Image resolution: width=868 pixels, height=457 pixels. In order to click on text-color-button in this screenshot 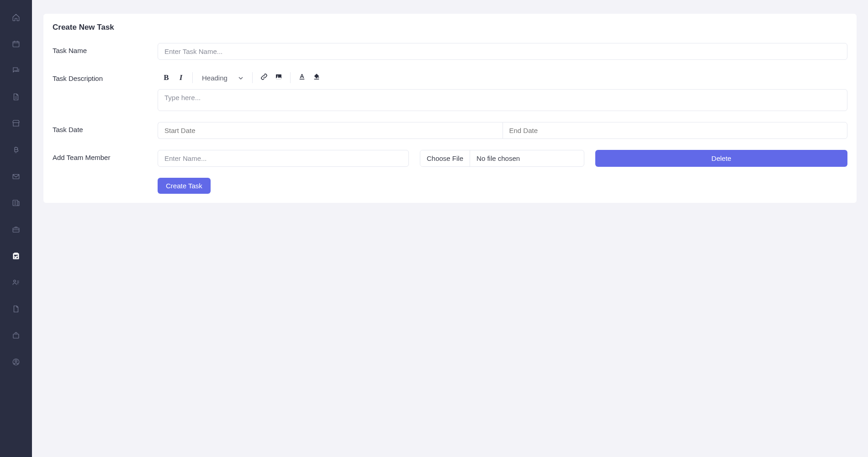, I will do `click(302, 78)`.